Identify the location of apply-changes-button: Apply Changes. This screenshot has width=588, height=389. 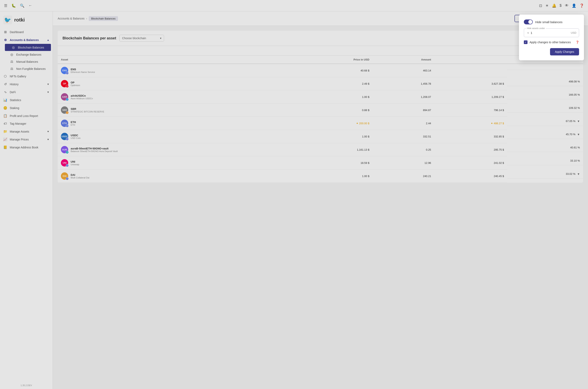
(565, 52).